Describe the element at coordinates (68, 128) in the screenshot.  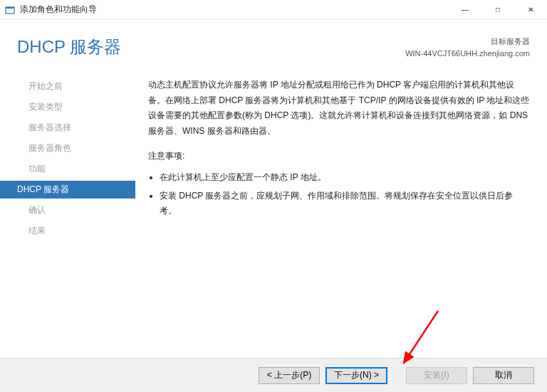
I see `sidebar-item-server-selection: 服务器选择` at that location.